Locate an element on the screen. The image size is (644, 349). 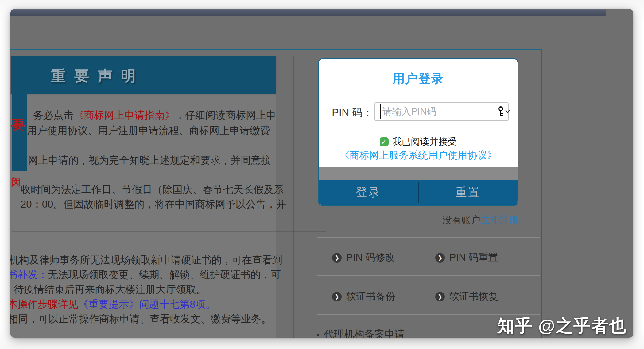
pin-row: PIN 码： is located at coordinates (418, 112).